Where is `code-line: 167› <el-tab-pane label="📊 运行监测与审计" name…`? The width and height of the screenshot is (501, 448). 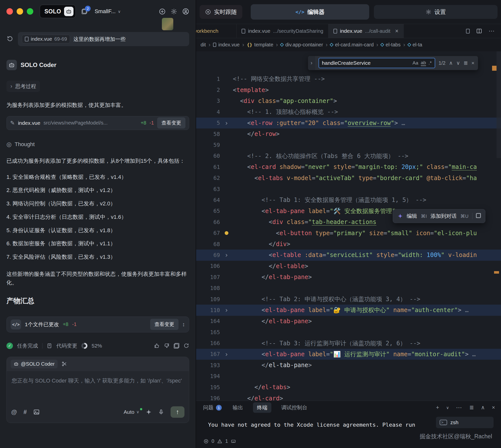 code-line: 167› <el-tab-pane label="📊 运行监测与审计" name… is located at coordinates (349, 354).